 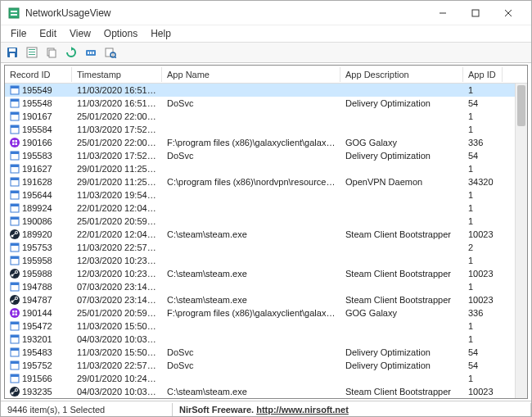 I want to click on column-app-description: App Description, so click(x=402, y=75).